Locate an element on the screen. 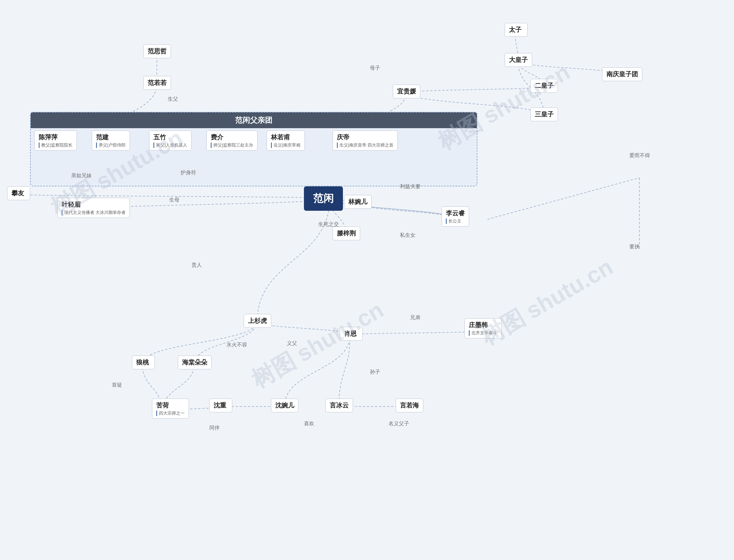 The image size is (734, 560). label-2: 护身符 is located at coordinates (188, 173).